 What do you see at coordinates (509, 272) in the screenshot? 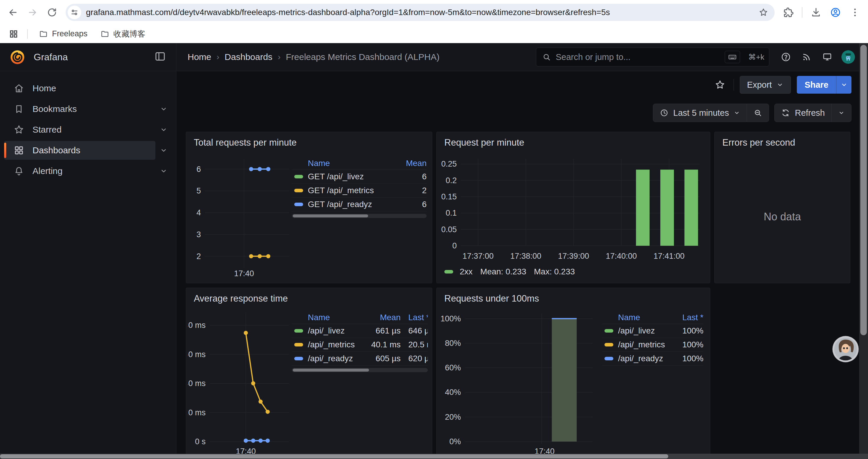
I see `legend: 2xxMean: 0.233Max: 0.233` at bounding box center [509, 272].